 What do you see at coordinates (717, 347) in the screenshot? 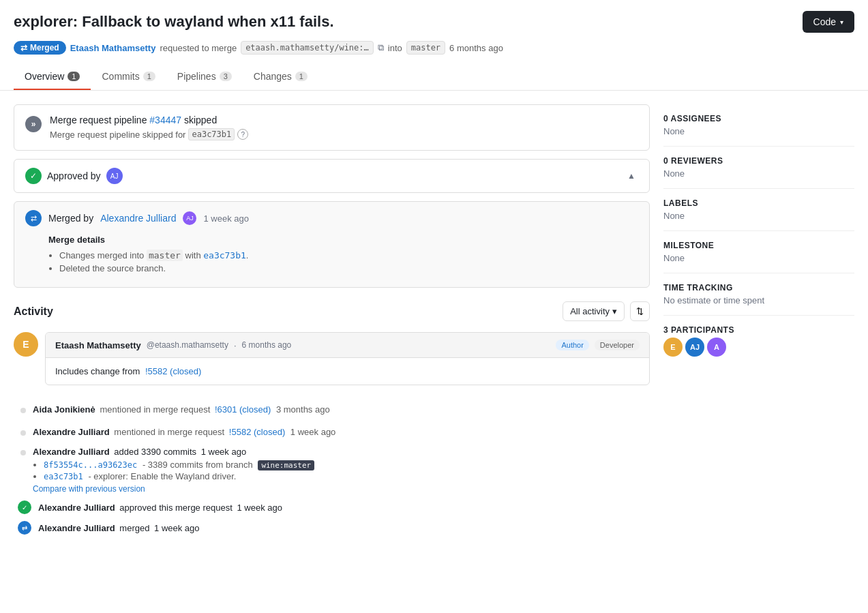
I see `participant-3: A` at bounding box center [717, 347].